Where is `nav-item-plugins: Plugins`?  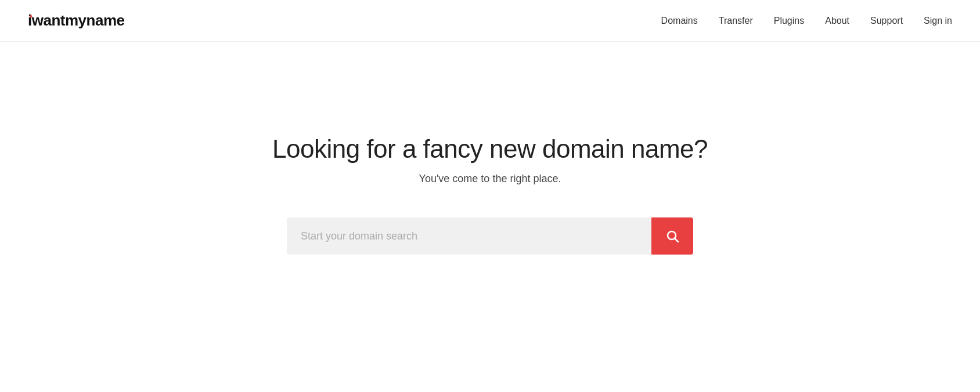
nav-item-plugins: Plugins is located at coordinates (789, 21).